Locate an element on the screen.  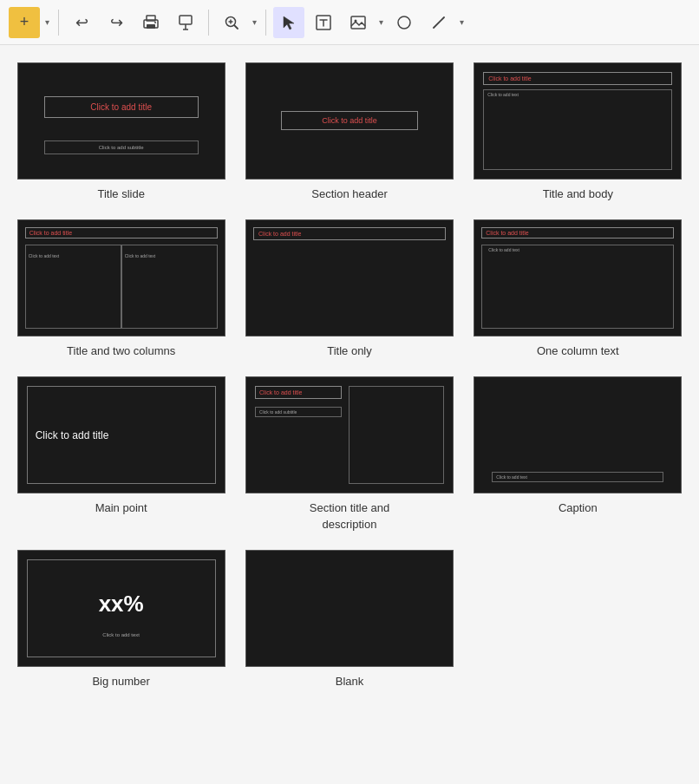
redo-button: ↪ is located at coordinates (116, 23).